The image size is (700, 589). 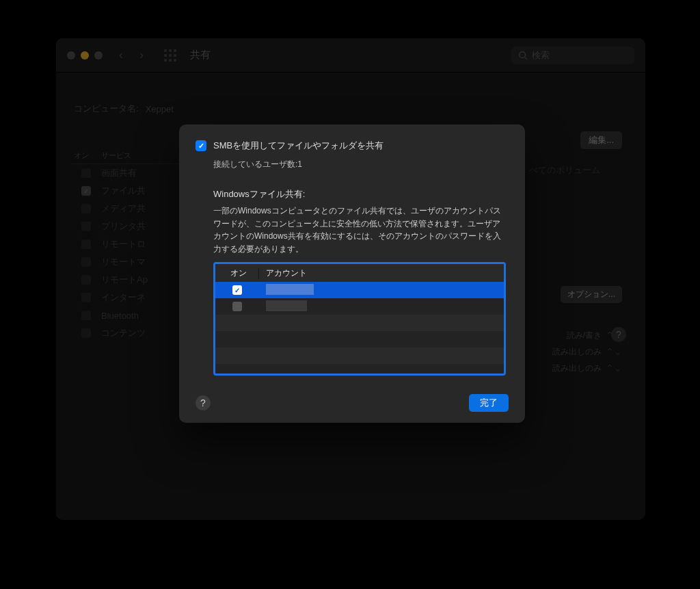 What do you see at coordinates (361, 164) in the screenshot?
I see `connected-users: 接続しているユーザ数:1` at bounding box center [361, 164].